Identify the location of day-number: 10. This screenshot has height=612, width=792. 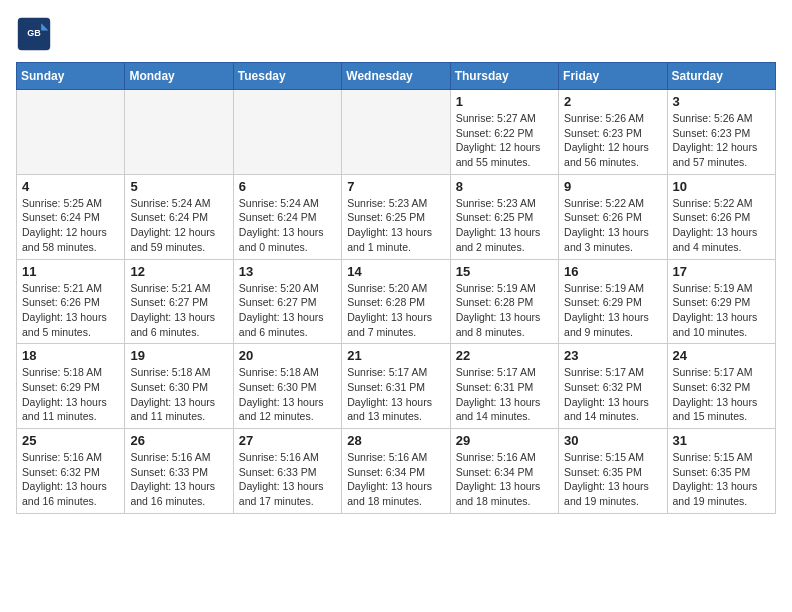
(722, 186).